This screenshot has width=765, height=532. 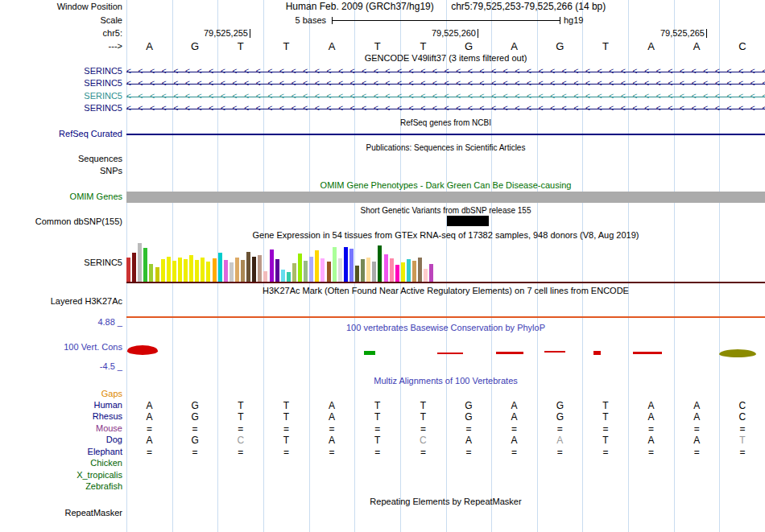 I want to click on track-label-sequences: Sequences, so click(x=61, y=159).